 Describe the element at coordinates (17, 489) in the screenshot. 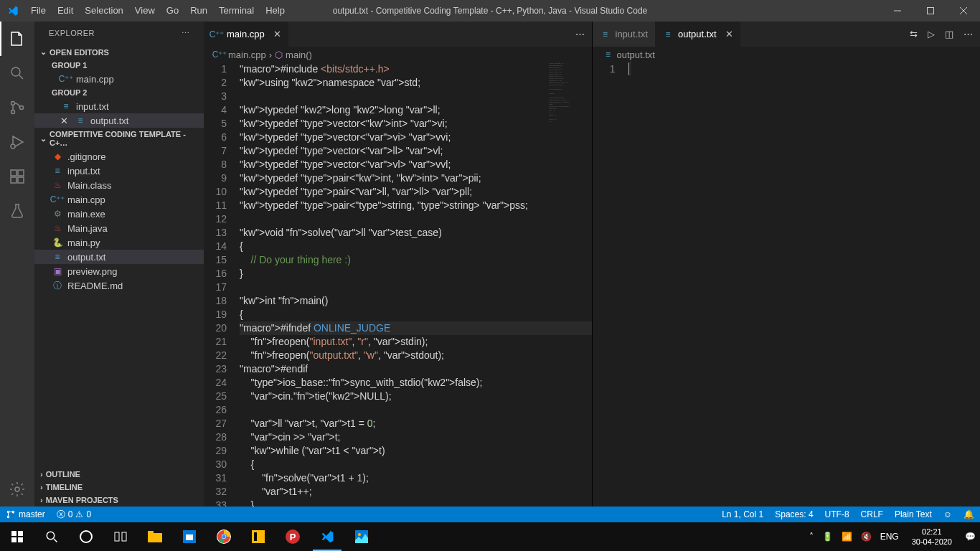

I see `settings-gear-icon` at that location.